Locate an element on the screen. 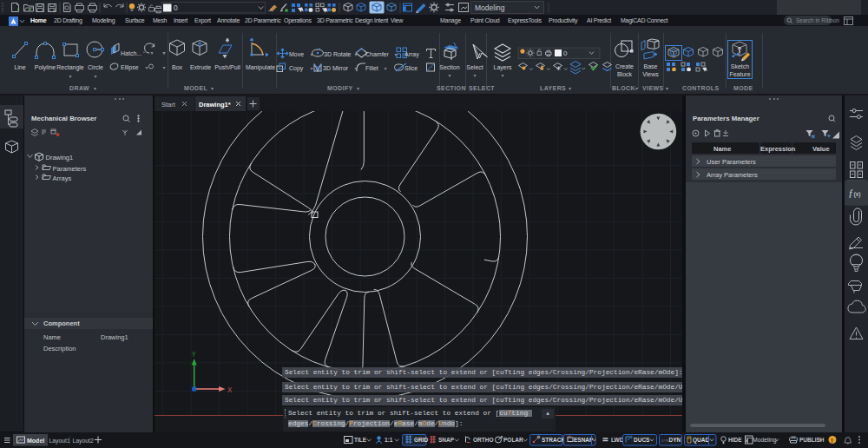 The width and height of the screenshot is (868, 448). svg-text: Drawing1 is located at coordinates (60, 158).